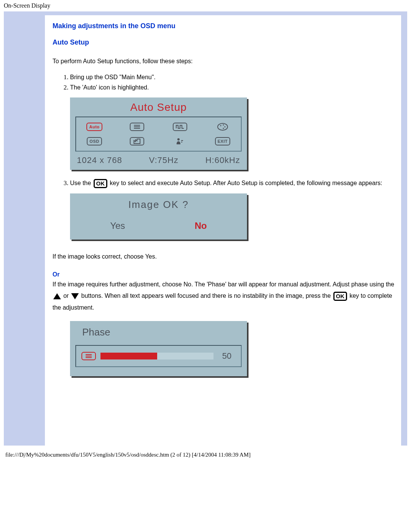 This screenshot has height=532, width=411. What do you see at coordinates (75, 296) in the screenshot?
I see `down-arrow-icon` at bounding box center [75, 296].